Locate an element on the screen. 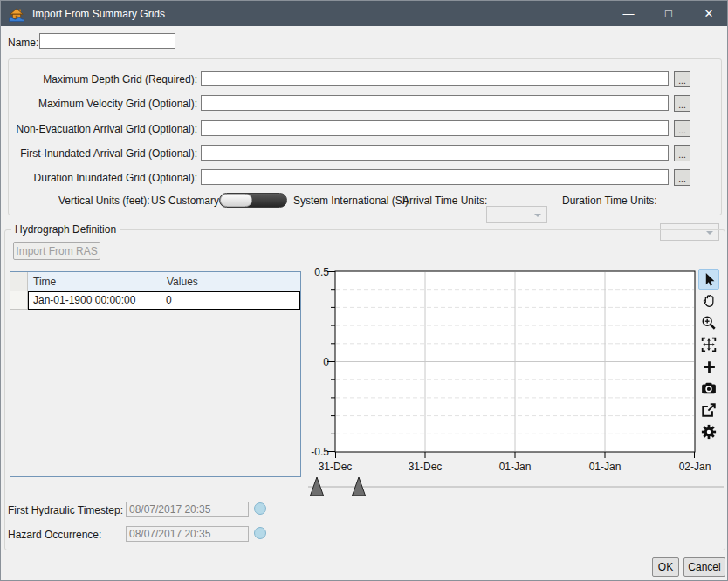 The image size is (728, 581). hydrograph-group-title: Hydrograph Definition is located at coordinates (65, 229).